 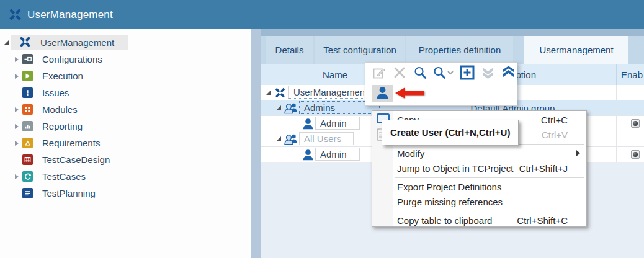 I want to click on tab-strip: Details Test configuration Properties de…, so click(x=452, y=50).